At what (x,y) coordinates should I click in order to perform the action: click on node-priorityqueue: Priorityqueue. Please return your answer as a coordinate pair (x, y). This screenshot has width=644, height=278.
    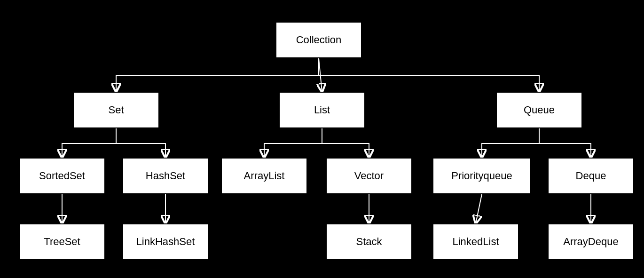
    Looking at the image, I should click on (482, 176).